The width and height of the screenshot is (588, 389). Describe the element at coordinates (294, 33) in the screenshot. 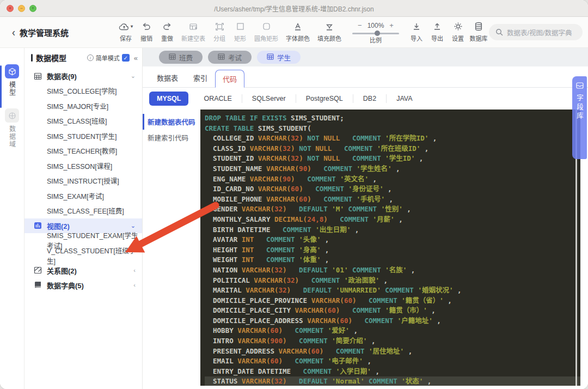

I see `toolbar: ‹ 教学管理系统 ▾ 保存 撤销` at that location.